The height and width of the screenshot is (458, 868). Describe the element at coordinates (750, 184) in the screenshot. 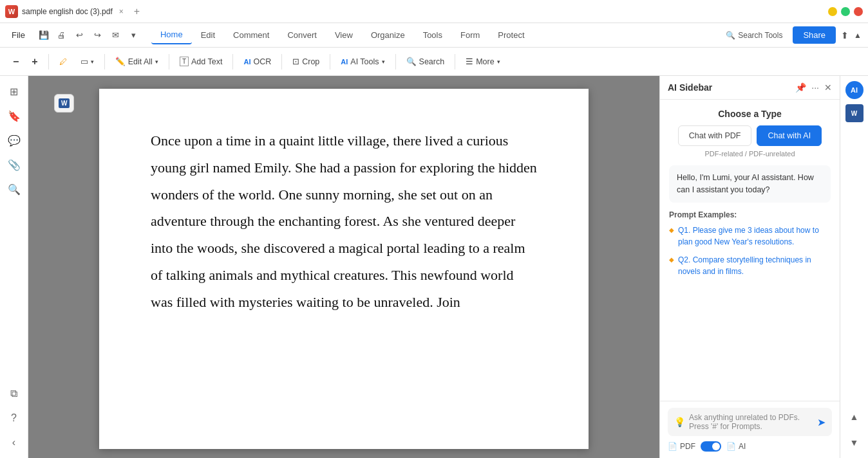

I see `ai-greeting: Hello, I'm Lumi, your AI assistant. How …` at that location.